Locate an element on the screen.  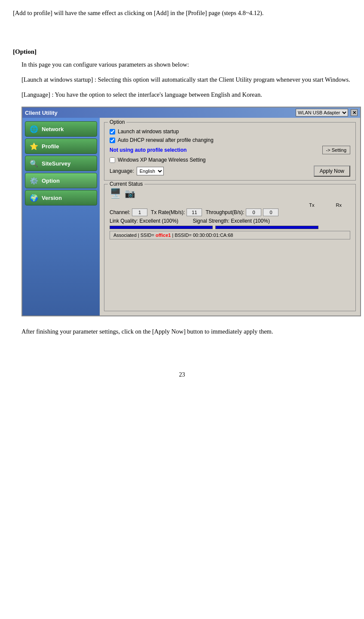
option-icon: ⚙️ is located at coordinates (34, 181).